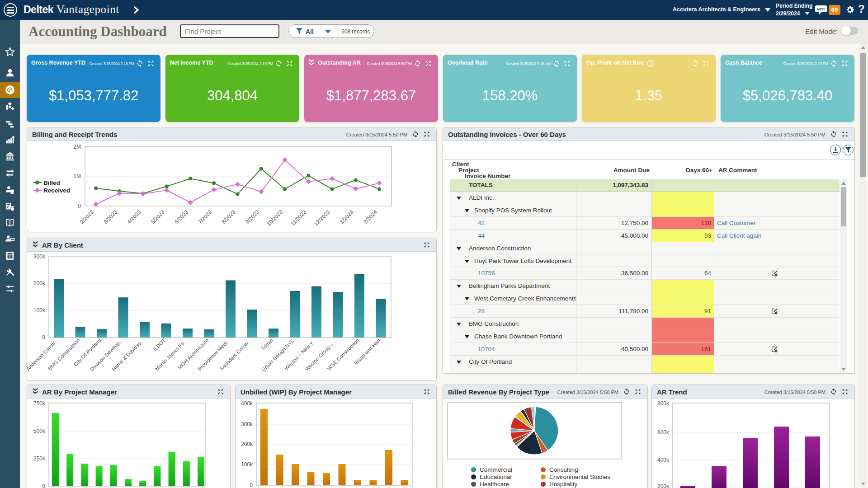 The width and height of the screenshot is (868, 488). I want to click on svg-text: 4/2023, so click(134, 217).